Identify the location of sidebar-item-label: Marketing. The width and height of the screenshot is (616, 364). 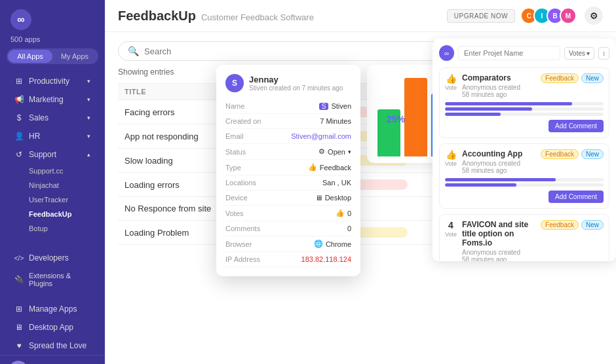
(46, 100).